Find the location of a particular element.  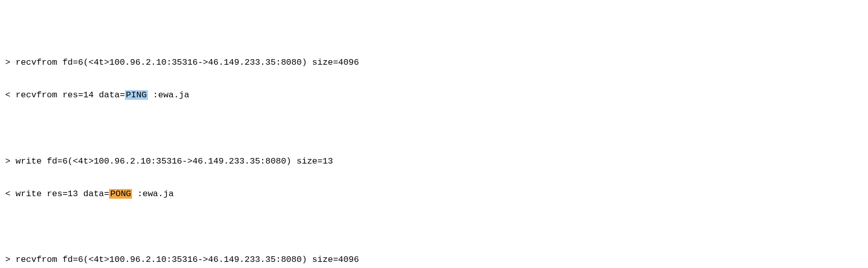

trace-prefix: < write res=13 data= is located at coordinates (55, 194).